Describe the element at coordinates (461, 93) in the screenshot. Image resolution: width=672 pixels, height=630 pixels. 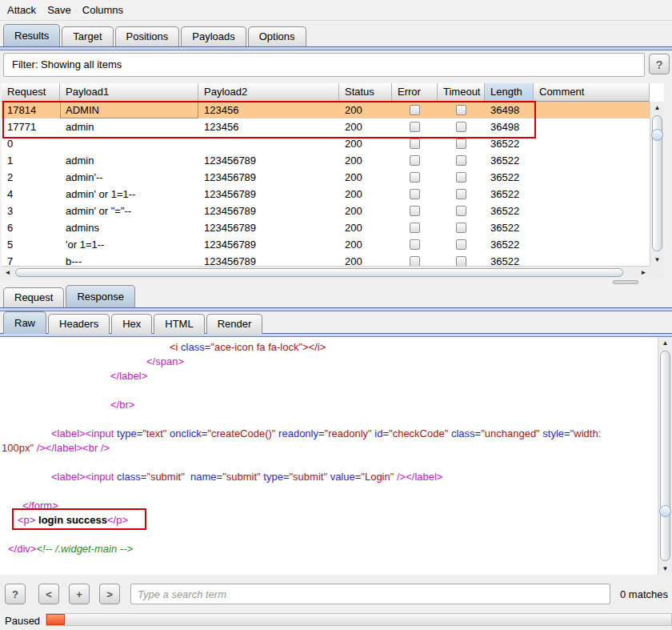
I see `col-header-timeout: Timeout` at that location.